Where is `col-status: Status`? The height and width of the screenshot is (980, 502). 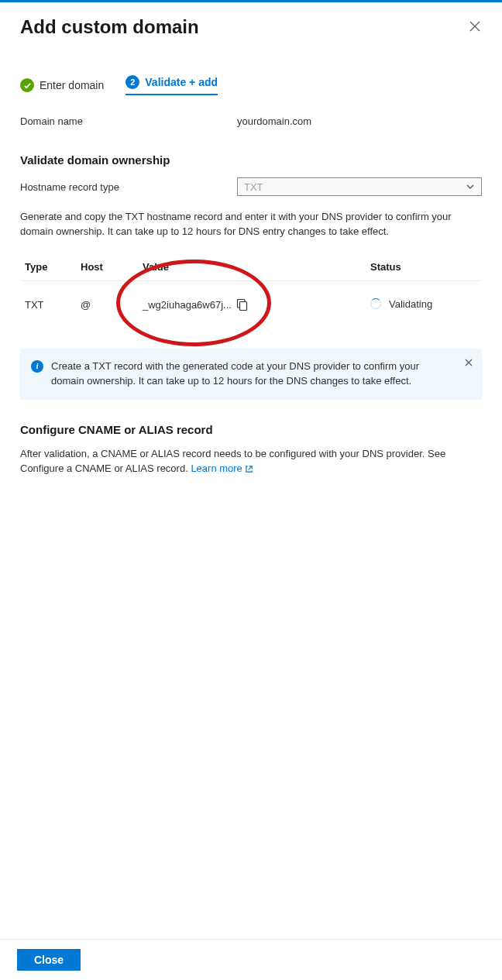
col-status: Status is located at coordinates (424, 267).